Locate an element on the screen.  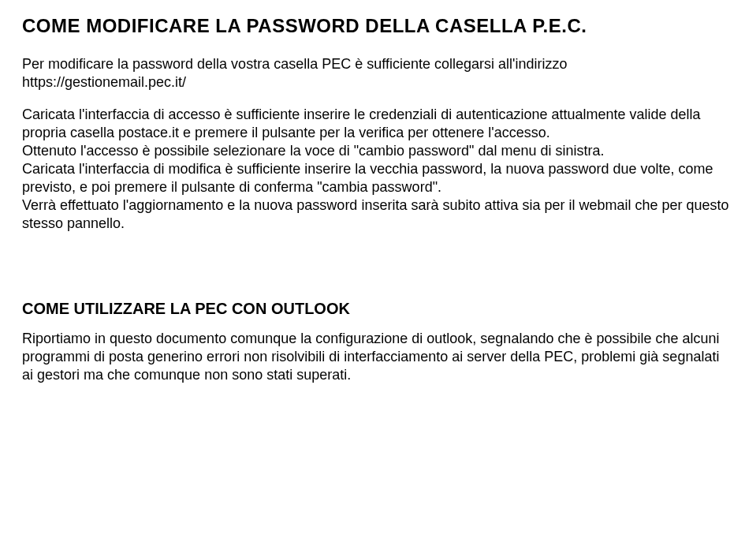
paragraph-outlook-note: Riportiamo in questo documento comunque … is located at coordinates (378, 357).